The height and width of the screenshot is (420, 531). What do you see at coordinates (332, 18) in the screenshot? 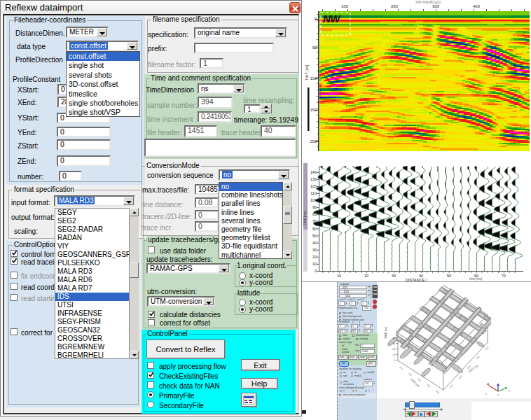
I see `svg-text: NW` at bounding box center [332, 18].